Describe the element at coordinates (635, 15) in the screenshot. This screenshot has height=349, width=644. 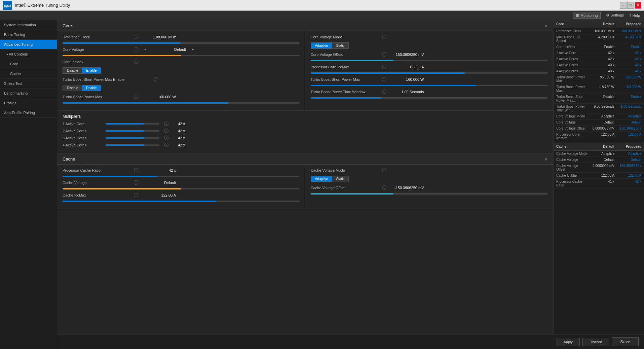
I see `help-button: ? Help` at that location.